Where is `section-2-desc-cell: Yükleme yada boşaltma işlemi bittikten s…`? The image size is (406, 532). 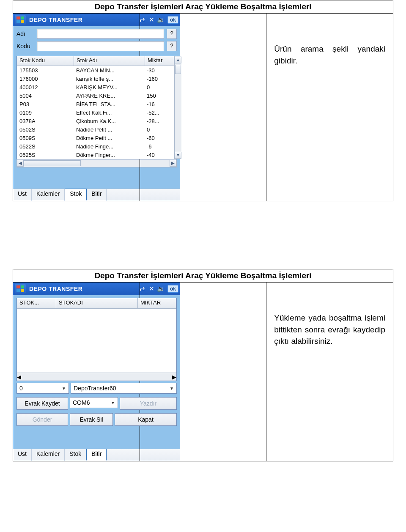
section-2-desc-cell: Yükleme yada boşaltma işlemi bittikten s… is located at coordinates (330, 372).